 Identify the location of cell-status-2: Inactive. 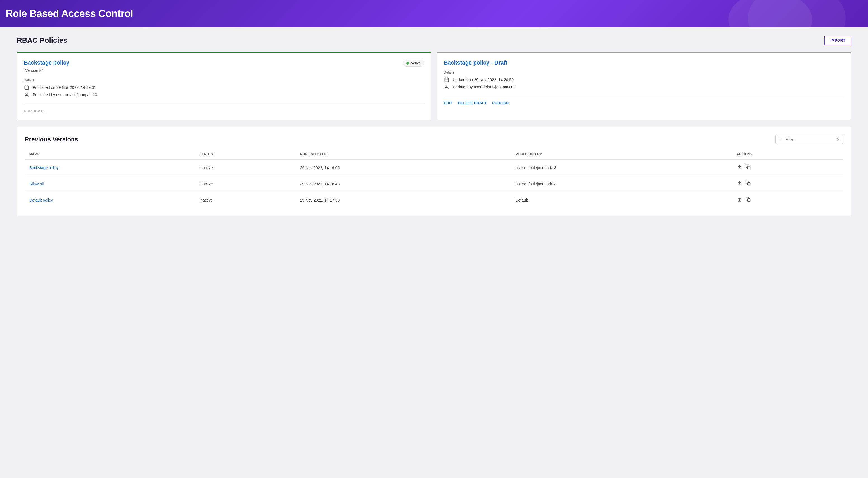
(245, 200).